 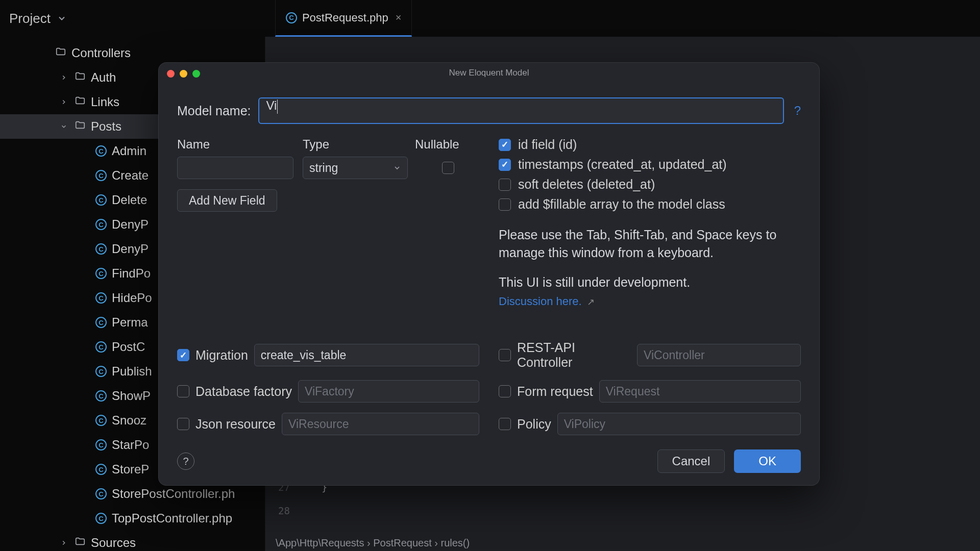 I want to click on database-factory-input, so click(x=389, y=391).